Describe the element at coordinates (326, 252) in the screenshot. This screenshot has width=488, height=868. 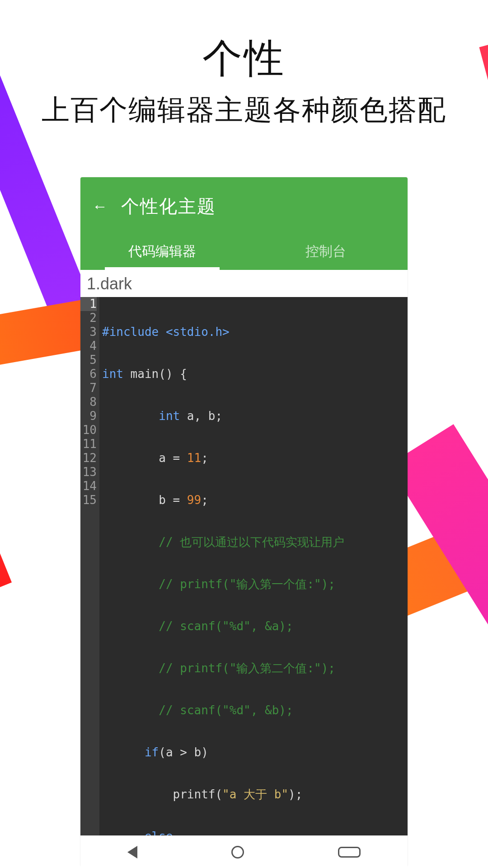
I see `tab-console: 控制台` at that location.